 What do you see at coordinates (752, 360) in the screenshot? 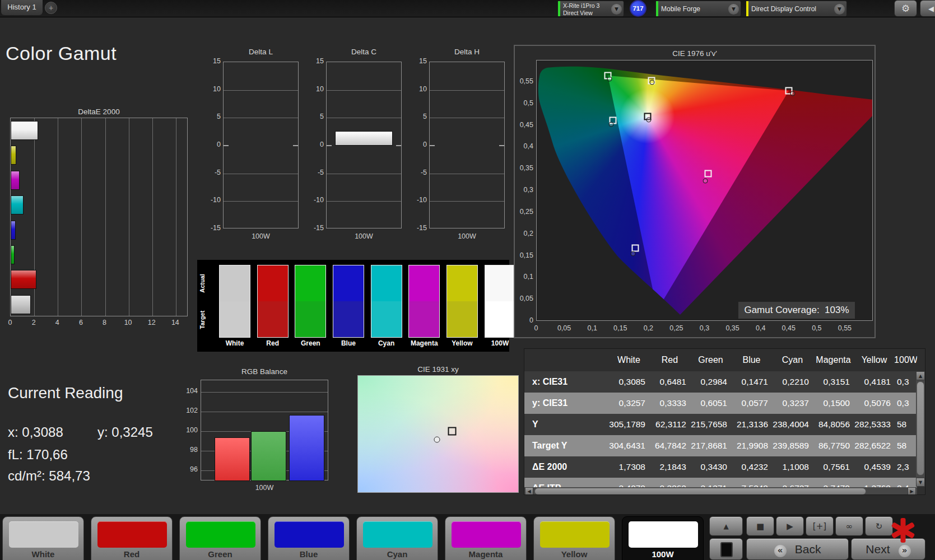
I see `column-header-blue: Blue` at bounding box center [752, 360].